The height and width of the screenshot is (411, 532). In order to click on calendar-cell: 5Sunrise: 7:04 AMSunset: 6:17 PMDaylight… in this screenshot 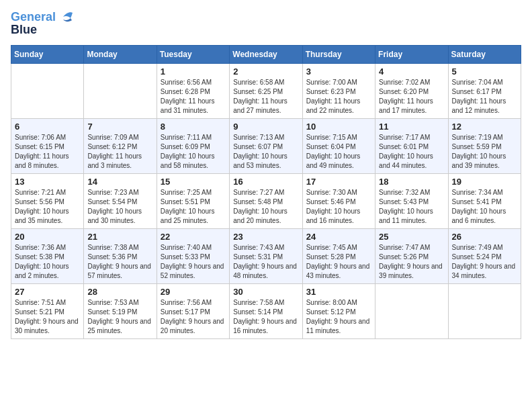, I will do `click(484, 91)`.